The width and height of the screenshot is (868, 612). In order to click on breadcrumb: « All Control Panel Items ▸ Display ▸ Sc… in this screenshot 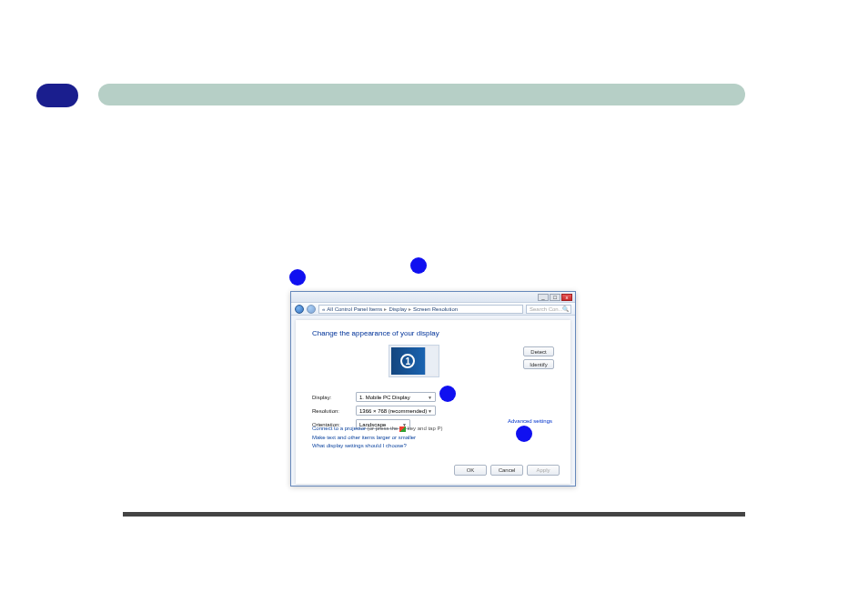, I will do `click(420, 309)`.